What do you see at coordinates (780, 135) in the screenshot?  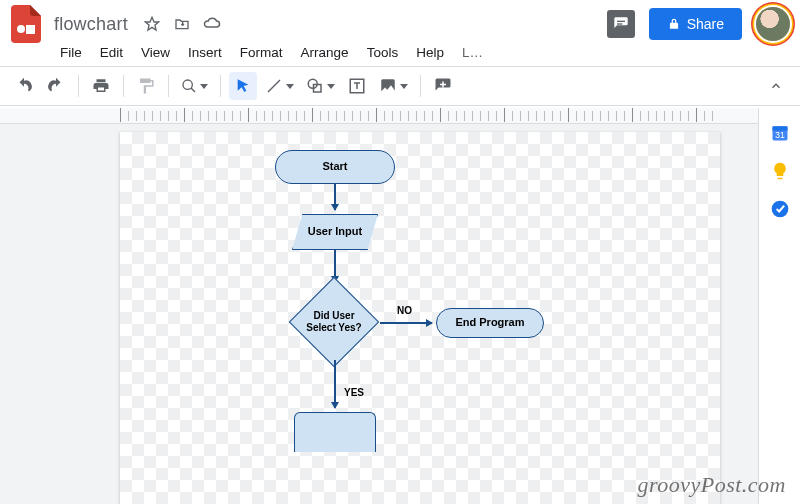 I see `svg-text: 31` at bounding box center [780, 135].